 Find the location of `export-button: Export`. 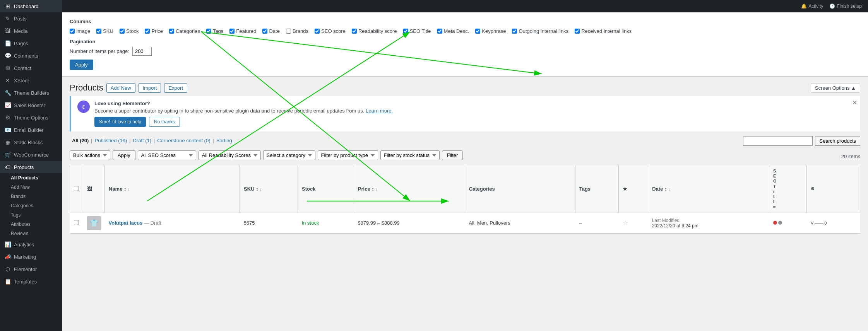

export-button: Export is located at coordinates (176, 88).